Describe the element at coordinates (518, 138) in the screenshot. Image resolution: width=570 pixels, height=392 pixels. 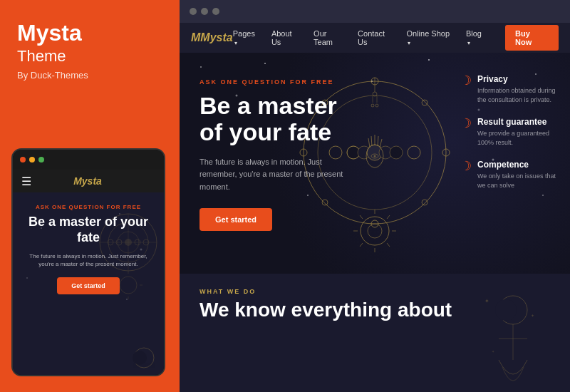
I see `feature-guarantee-desc: We provide a guaranteed 100% result.` at that location.